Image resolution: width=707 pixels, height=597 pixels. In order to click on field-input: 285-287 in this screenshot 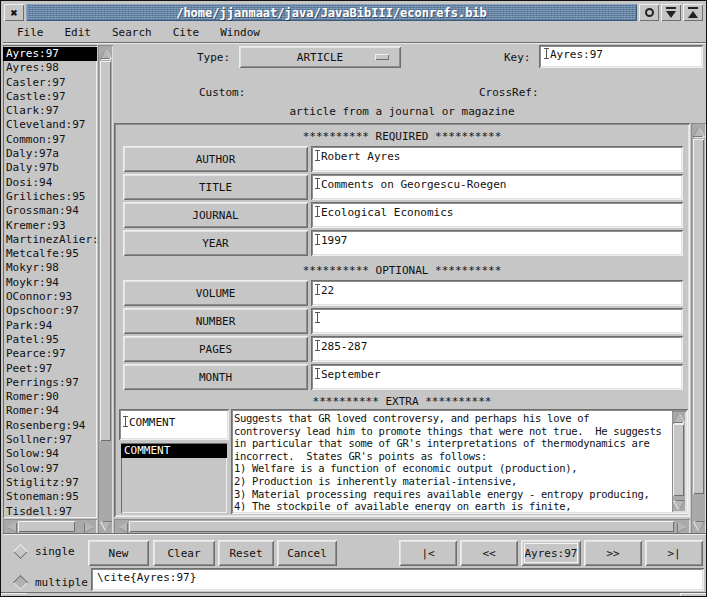, I will do `click(497, 349)`.